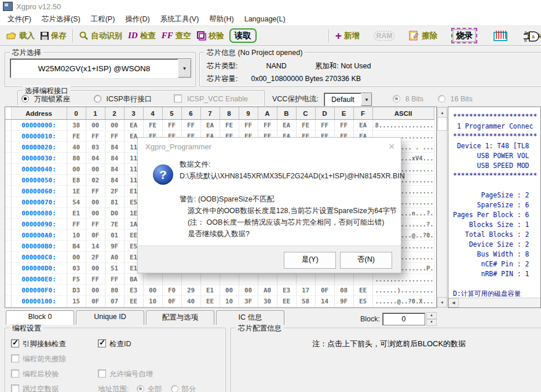 The width and height of the screenshot is (541, 392). I want to click on hex-address: 00000050:, so click(39, 181).